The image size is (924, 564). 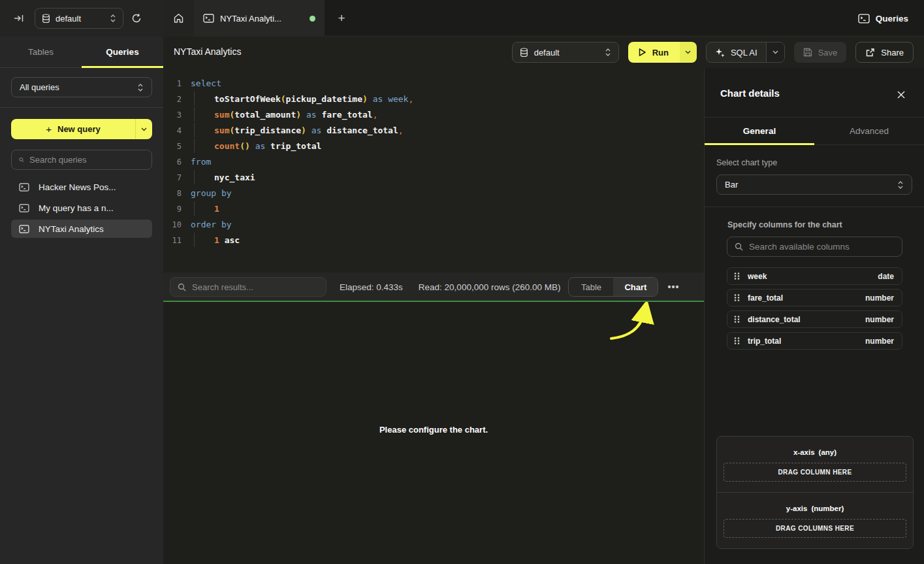 What do you see at coordinates (814, 131) in the screenshot?
I see `panel-tabs: General Advanced` at bounding box center [814, 131].